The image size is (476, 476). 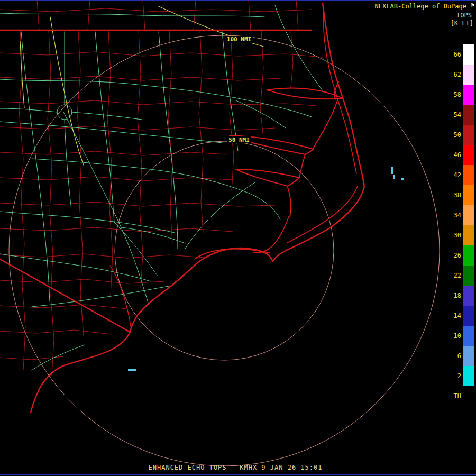 What do you see at coordinates (454, 376) in the screenshot?
I see `legend-value-label: 2` at bounding box center [454, 376].